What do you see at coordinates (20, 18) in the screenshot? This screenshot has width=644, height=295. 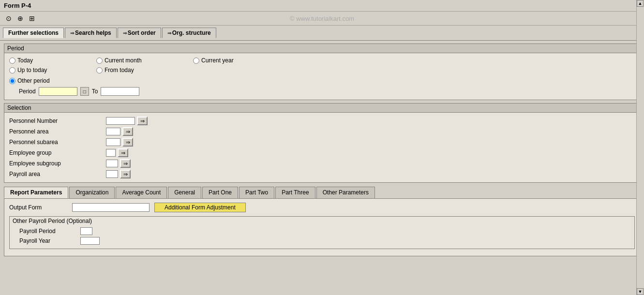 I see `copy-icon: ⊕` at bounding box center [20, 18].